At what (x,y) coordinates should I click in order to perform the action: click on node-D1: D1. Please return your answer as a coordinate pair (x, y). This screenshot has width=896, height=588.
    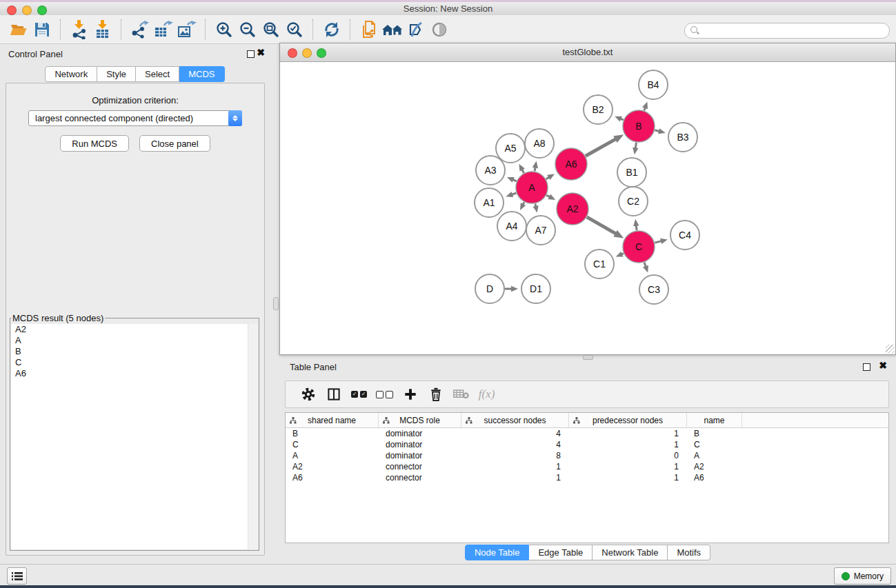
    Looking at the image, I should click on (536, 289).